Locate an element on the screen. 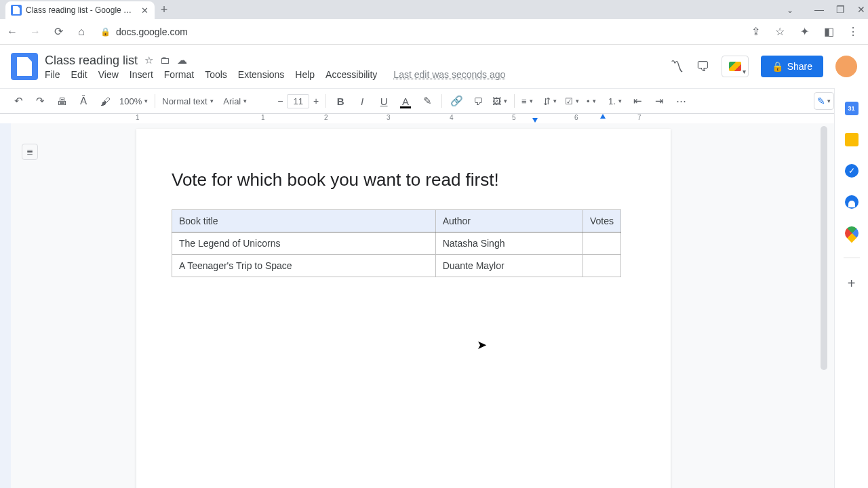  minimize-icon: ― is located at coordinates (819, 9).